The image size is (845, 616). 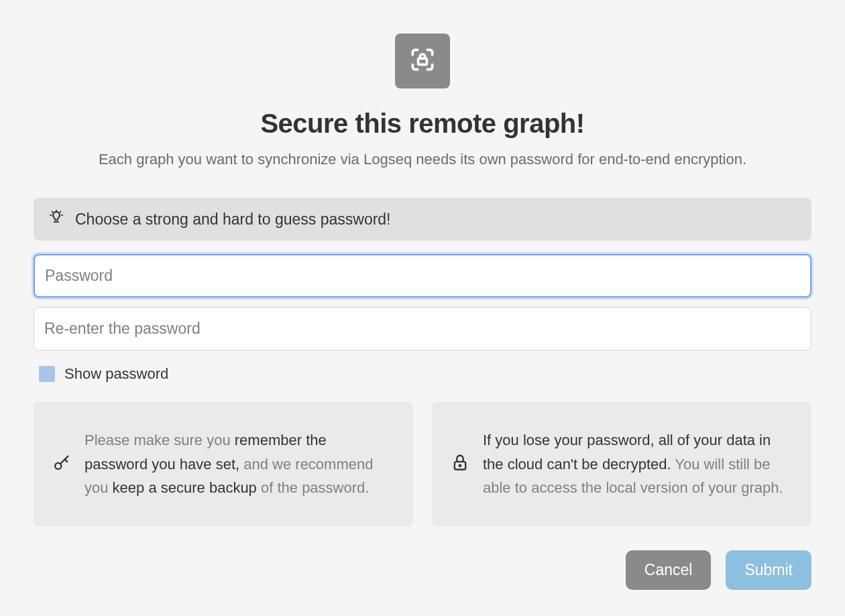 I want to click on dialog-actions: Cancel Submit, so click(x=422, y=570).